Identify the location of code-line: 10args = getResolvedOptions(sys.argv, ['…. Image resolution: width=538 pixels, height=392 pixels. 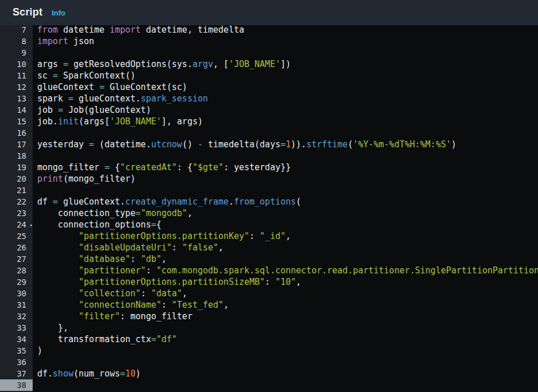
(269, 64).